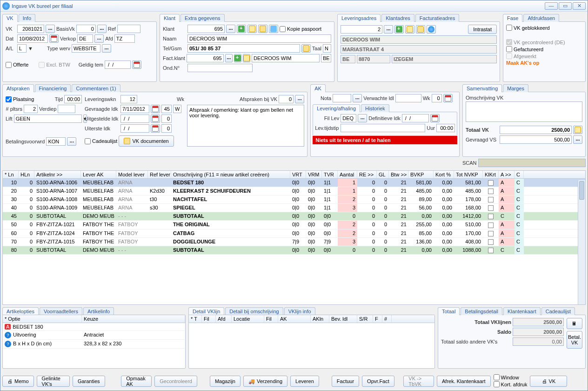 Image resolution: width=588 pixels, height=391 pixels. Describe the element at coordinates (513, 18) in the screenshot. I see `tab-fase: Fase` at that location.